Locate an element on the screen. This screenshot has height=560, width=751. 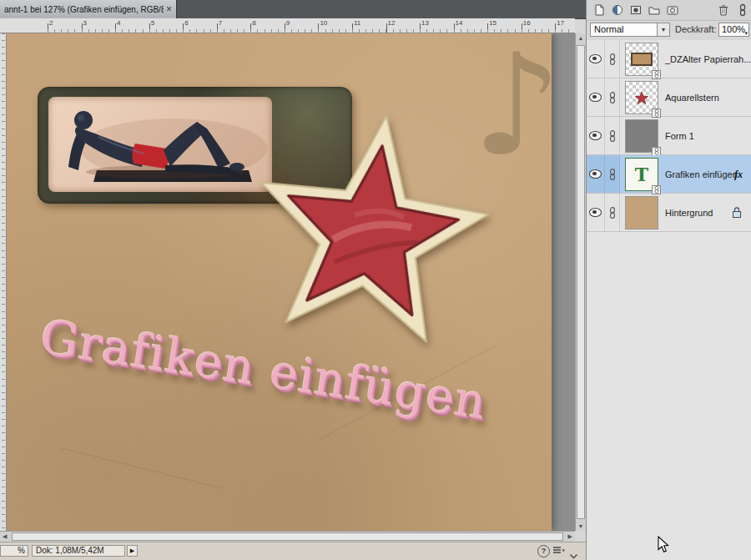
layer-row: Form 1 is located at coordinates (669, 136).